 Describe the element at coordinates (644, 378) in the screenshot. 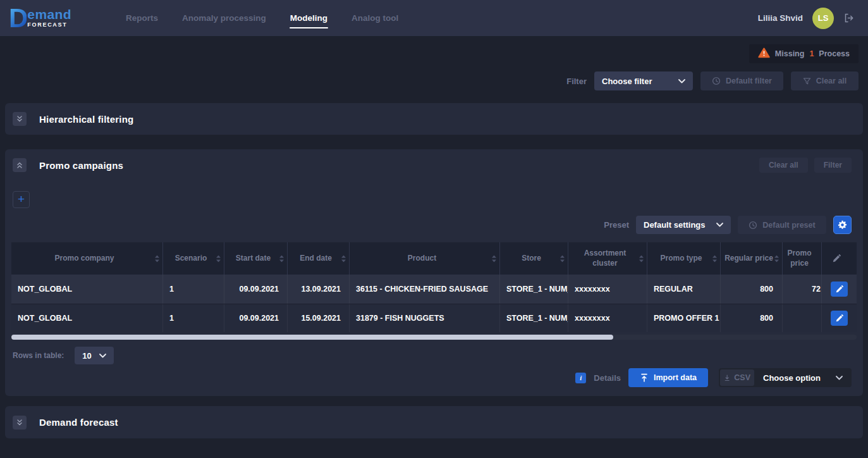

I see `upload-icon` at that location.